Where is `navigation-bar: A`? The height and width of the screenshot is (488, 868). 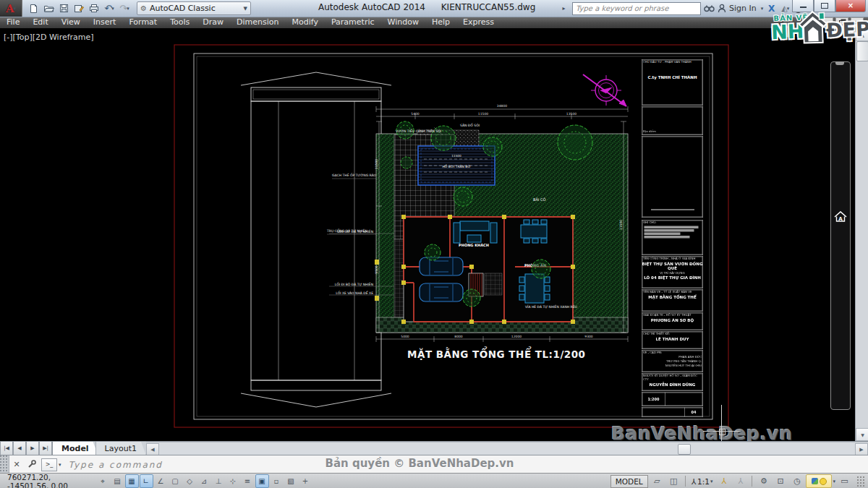
navigation-bar: A is located at coordinates (841, 236).